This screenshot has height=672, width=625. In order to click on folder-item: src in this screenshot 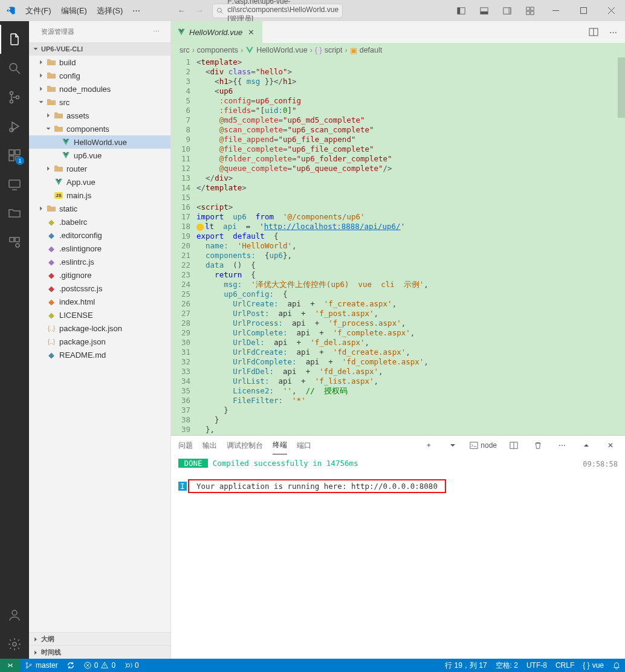, I will do `click(100, 102)`.